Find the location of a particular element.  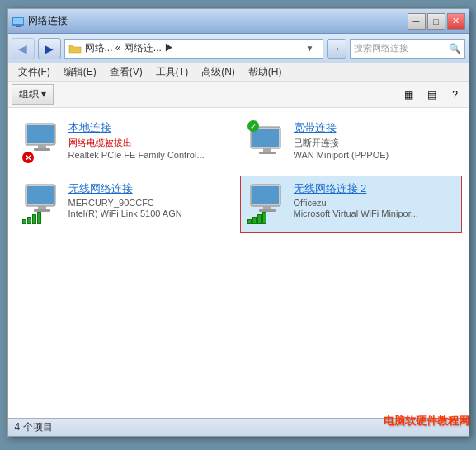

forward-button: ▶ is located at coordinates (49, 49).